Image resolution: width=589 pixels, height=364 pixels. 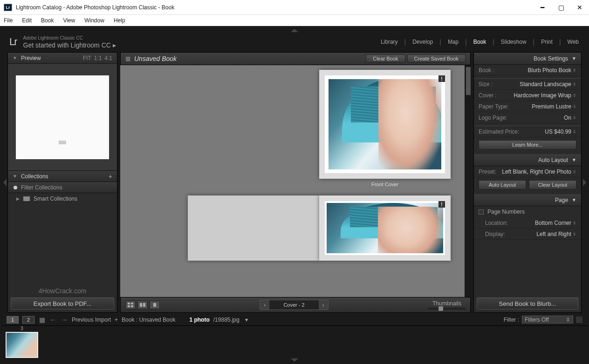 What do you see at coordinates (8, 7) in the screenshot?
I see `app-icon: Lr` at bounding box center [8, 7].